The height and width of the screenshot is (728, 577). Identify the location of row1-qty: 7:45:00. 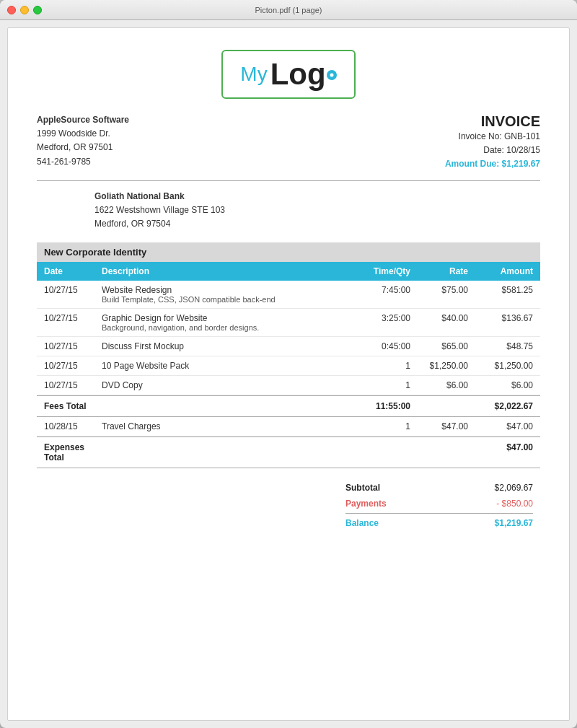
(382, 294).